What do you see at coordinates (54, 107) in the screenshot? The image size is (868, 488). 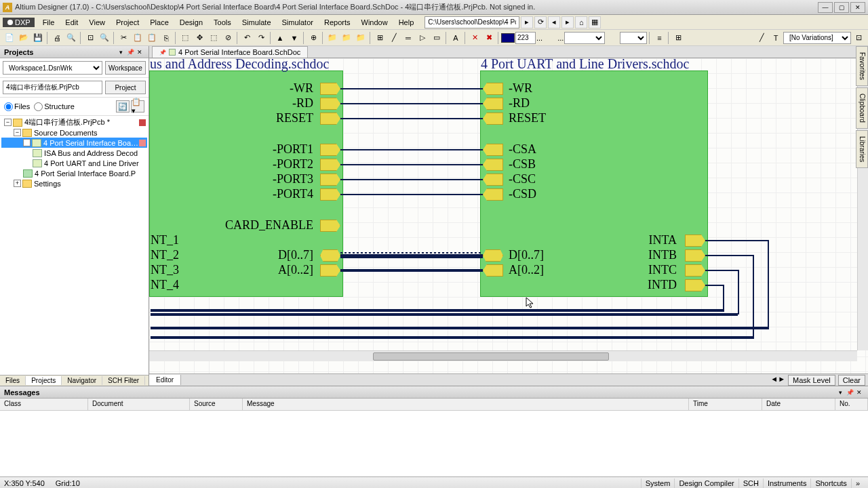 I see `structure-radio: Structure` at bounding box center [54, 107].